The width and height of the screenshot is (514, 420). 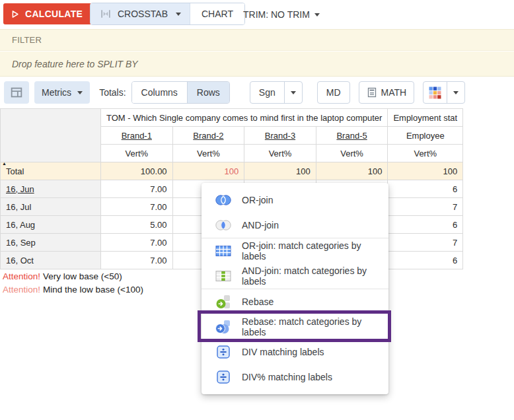 What do you see at coordinates (372, 92) in the screenshot?
I see `calculator-icon` at bounding box center [372, 92].